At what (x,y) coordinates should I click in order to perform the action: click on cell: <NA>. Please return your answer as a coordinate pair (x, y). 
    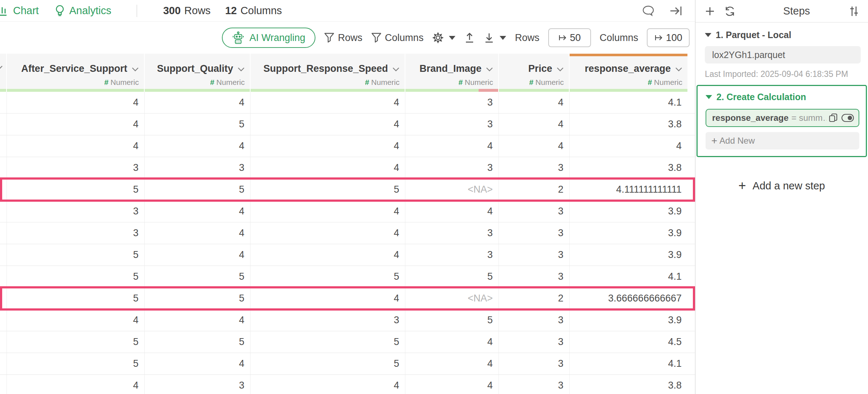
    Looking at the image, I should click on (452, 298).